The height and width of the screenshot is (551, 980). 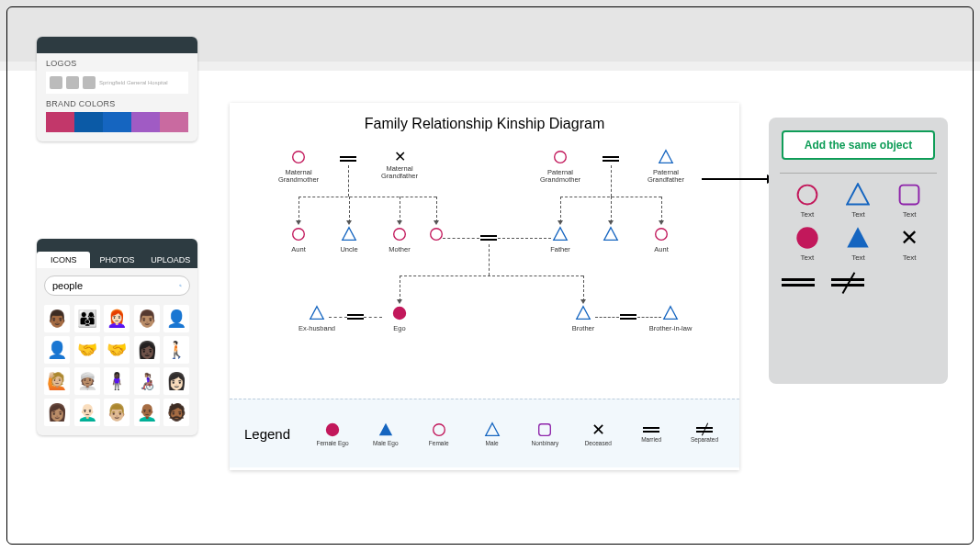 What do you see at coordinates (439, 433) in the screenshot?
I see `legend-female: Female` at bounding box center [439, 433].